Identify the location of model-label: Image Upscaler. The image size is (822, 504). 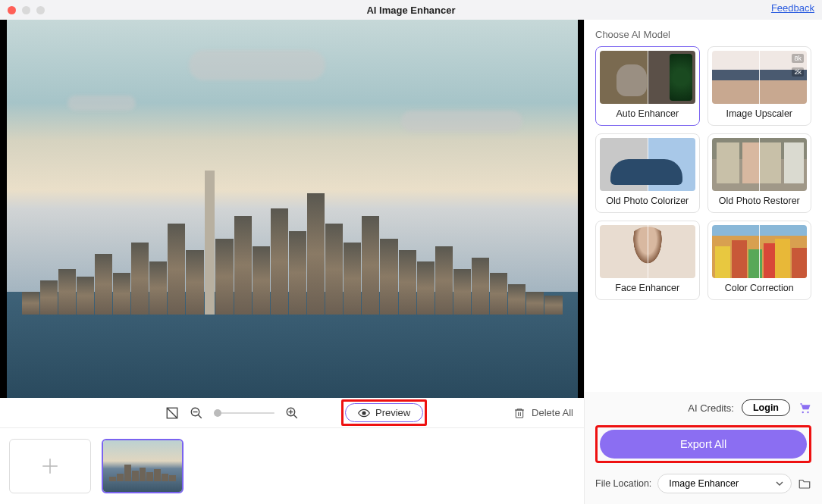
(760, 114).